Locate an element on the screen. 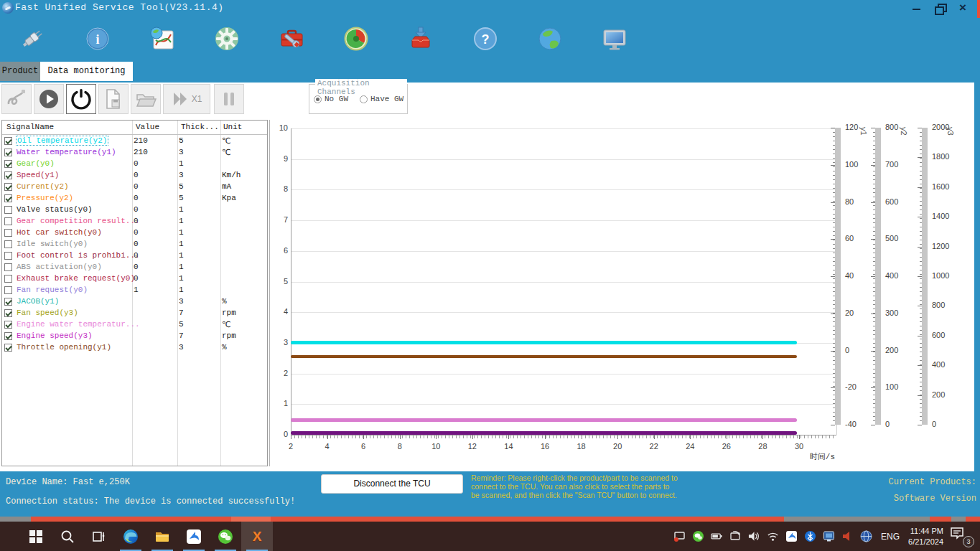  volume-icon is located at coordinates (754, 537).